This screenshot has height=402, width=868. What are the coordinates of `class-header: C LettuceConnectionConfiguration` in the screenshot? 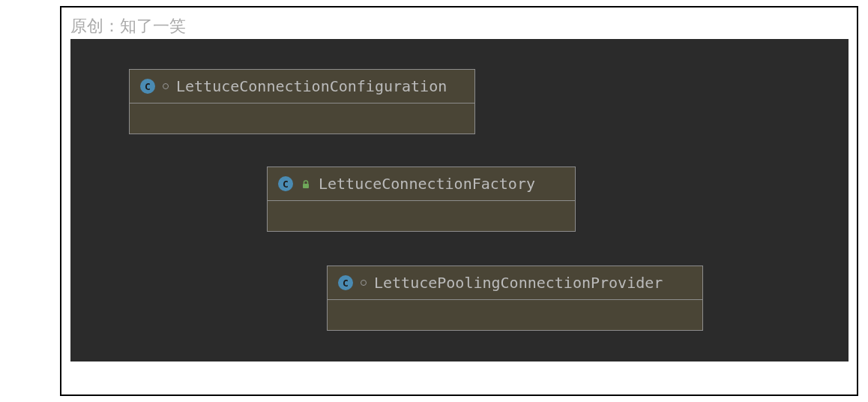 It's located at (302, 87).